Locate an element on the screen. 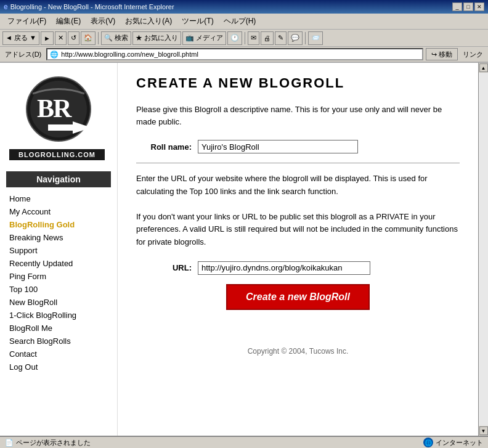  zone-label: インターネット is located at coordinates (460, 442).